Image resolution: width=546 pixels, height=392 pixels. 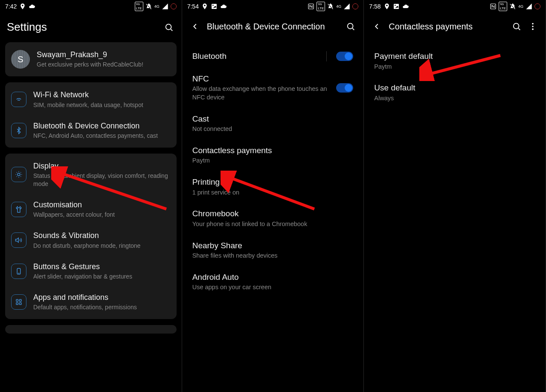 I want to click on settings-item-apps: Apps and notifications Default apps, not…, so click(x=91, y=302).